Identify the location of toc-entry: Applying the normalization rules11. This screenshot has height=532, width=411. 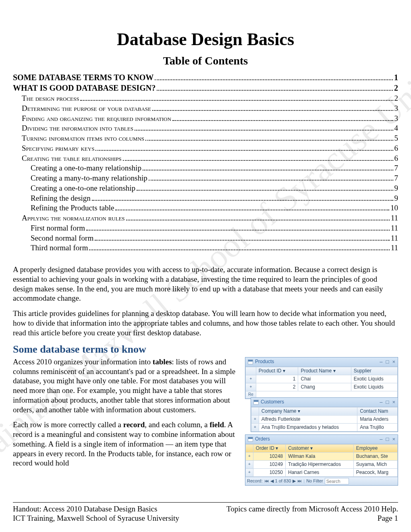
(206, 218).